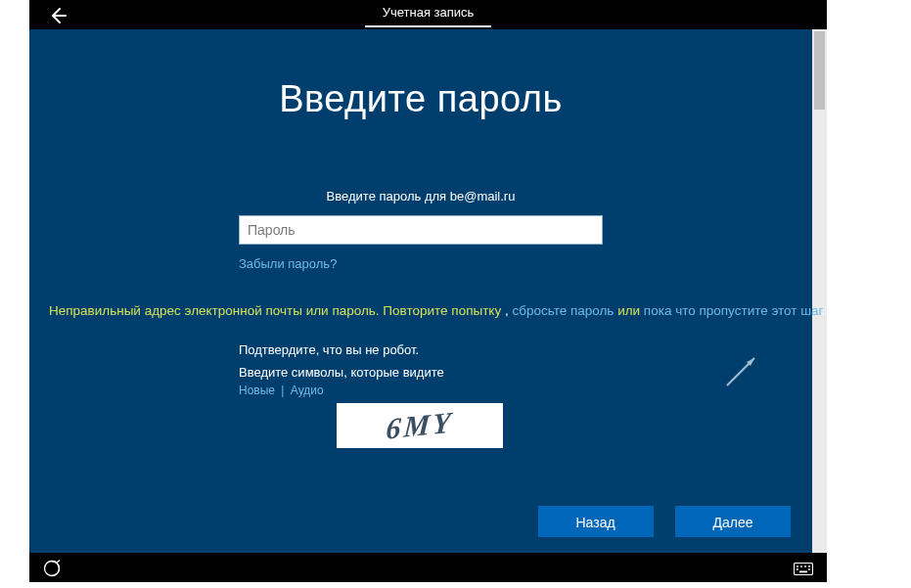 The width and height of the screenshot is (911, 588). Describe the element at coordinates (733, 311) in the screenshot. I see `skip-step-link: пока что пропустите этот шаг` at that location.